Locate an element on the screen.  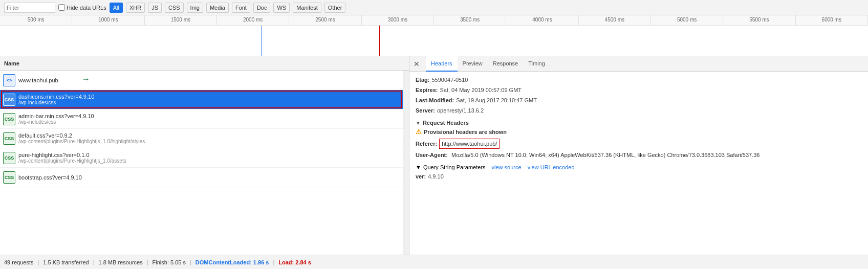
req-name: pure-highlight.css?ver=0.1.0 is located at coordinates (73, 155).